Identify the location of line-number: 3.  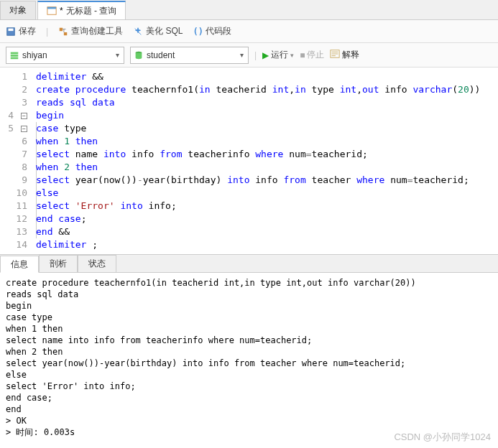
(14, 103).